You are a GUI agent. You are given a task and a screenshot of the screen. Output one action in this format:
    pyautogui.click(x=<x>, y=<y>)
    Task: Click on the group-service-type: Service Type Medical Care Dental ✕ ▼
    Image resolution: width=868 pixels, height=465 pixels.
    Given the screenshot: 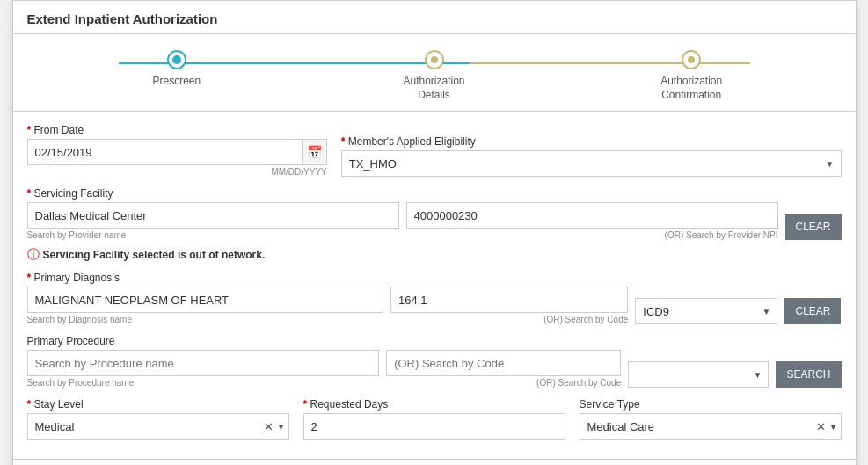 What is the action you would take?
    pyautogui.click(x=711, y=418)
    